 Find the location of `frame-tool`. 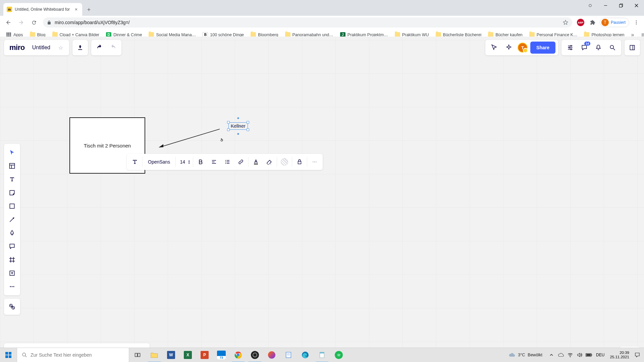

frame-tool is located at coordinates (12, 260).